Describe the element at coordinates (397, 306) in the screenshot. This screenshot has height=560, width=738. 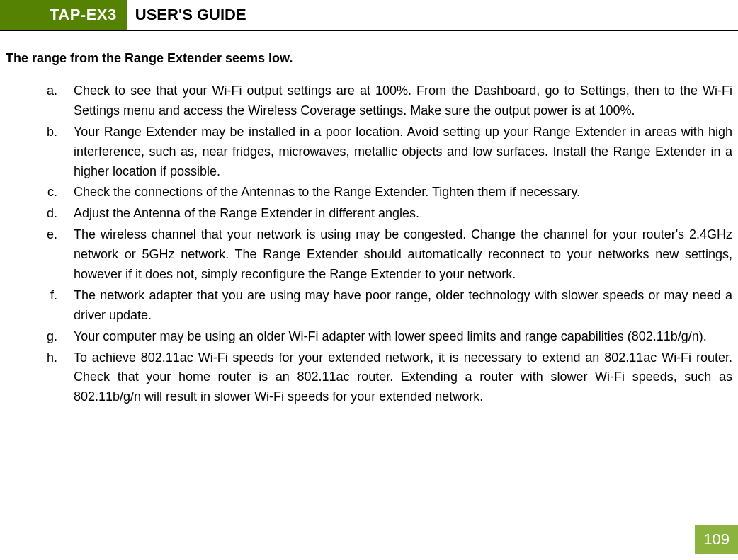
I see `list-item: The network adapter that you are using m…` at that location.